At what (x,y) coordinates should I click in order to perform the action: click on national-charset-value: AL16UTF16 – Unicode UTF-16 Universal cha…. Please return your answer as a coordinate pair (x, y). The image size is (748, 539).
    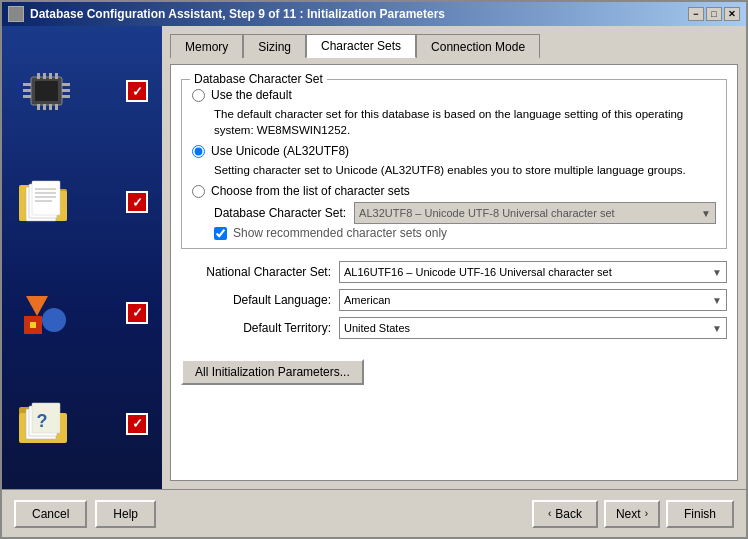
    Looking at the image, I should click on (478, 272).